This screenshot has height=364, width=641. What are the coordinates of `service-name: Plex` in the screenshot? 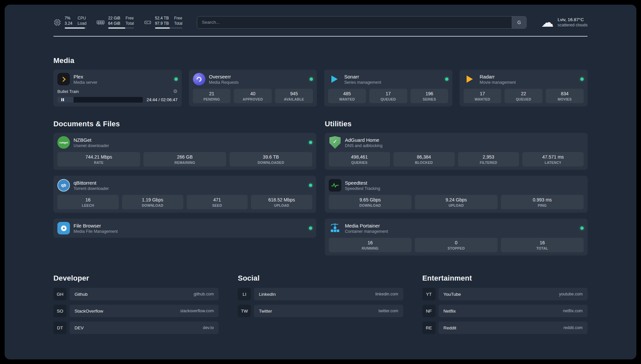 It's located at (85, 76).